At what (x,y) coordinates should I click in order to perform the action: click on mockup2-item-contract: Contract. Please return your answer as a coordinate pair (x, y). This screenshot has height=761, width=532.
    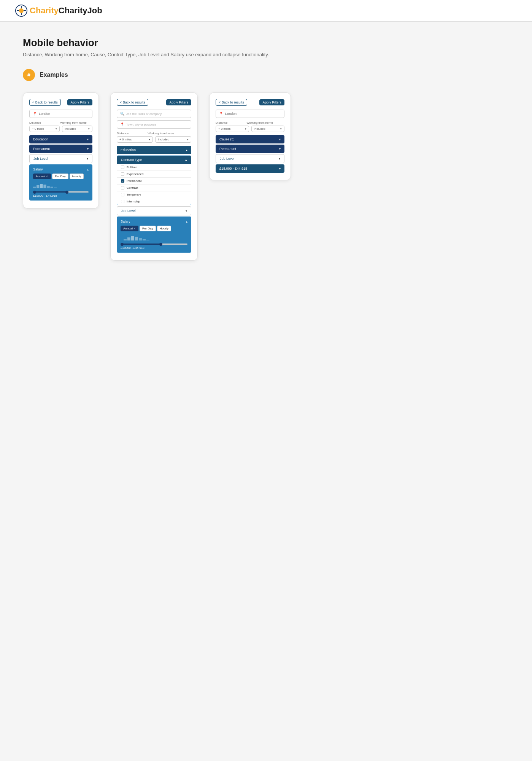
    Looking at the image, I should click on (154, 188).